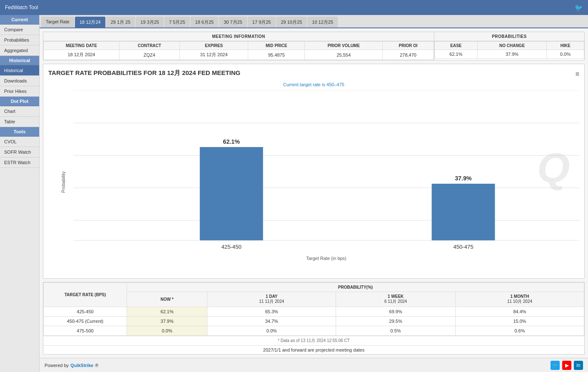 The image size is (588, 372). Describe the element at coordinates (214, 55) in the screenshot. I see `cell-expires: 31 12月 2024` at that location.